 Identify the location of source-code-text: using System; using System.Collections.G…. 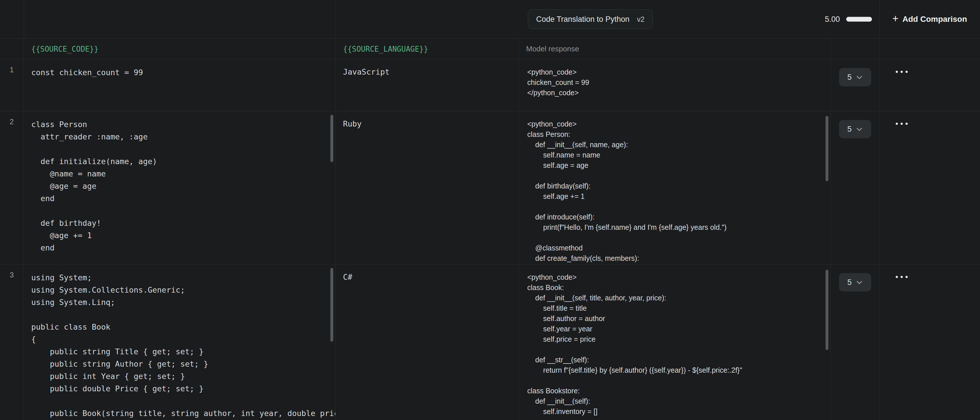
(180, 342).